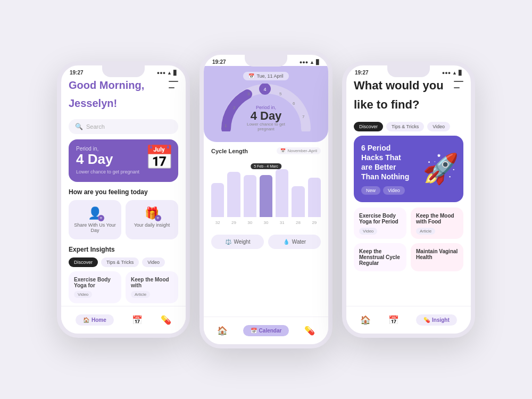  Describe the element at coordinates (161, 73) in the screenshot. I see `signal-icon: ●●●` at that location.